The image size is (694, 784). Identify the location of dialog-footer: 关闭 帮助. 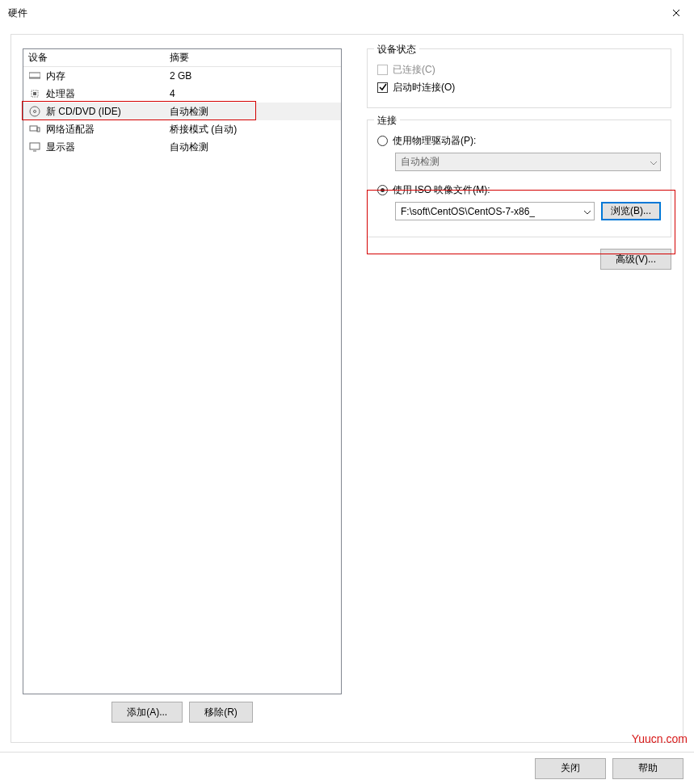
(347, 768).